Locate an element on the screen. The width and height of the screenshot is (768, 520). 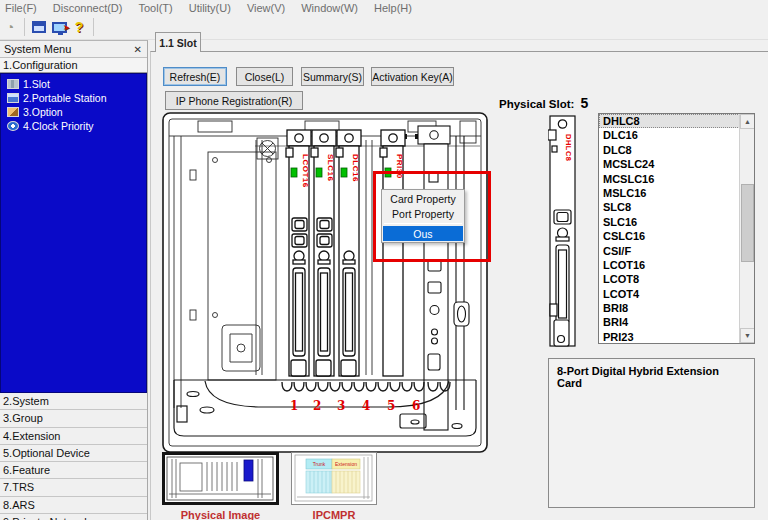
card-type-list: DHLC8DLC16DLC8MCSLC24MCSLC16MSLC16SLC8SL… is located at coordinates (676, 228).